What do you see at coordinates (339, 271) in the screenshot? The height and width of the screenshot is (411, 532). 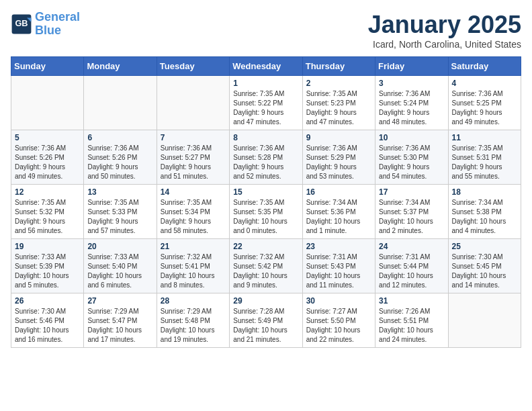 I see `day-info: Sunrise: 7:31 AM Sunset: 5:43 PM Dayligh…` at bounding box center [339, 271].